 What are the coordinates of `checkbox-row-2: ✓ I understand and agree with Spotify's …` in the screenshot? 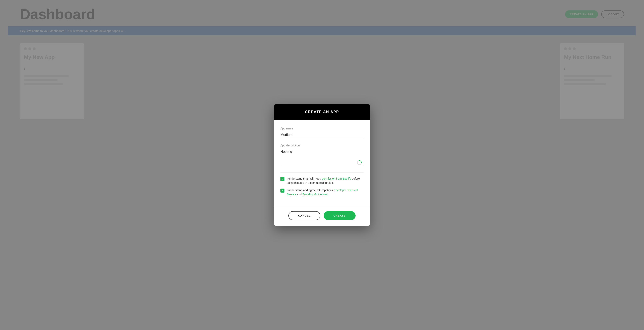 It's located at (322, 192).